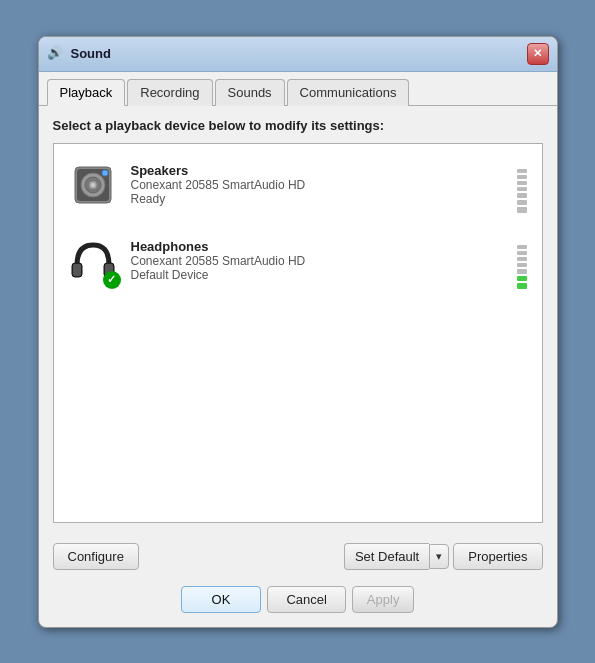 This screenshot has height=663, width=595. What do you see at coordinates (93, 185) in the screenshot?
I see `speakers-svg` at bounding box center [93, 185].